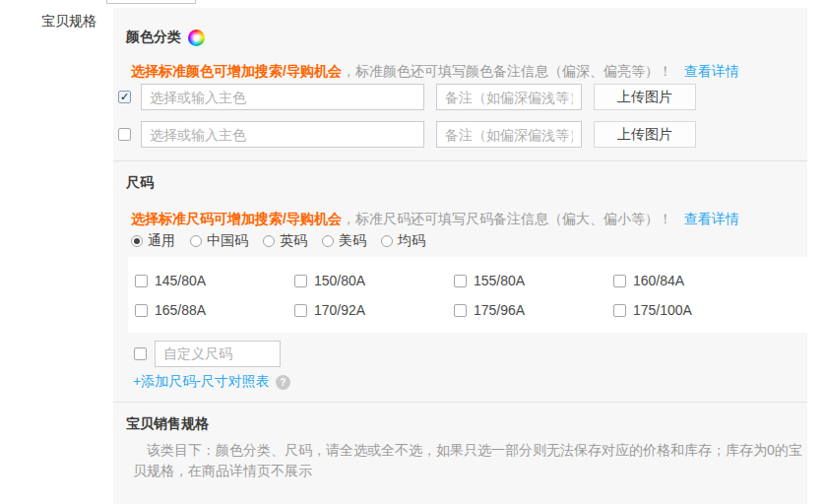 The width and height of the screenshot is (825, 504). Describe the element at coordinates (693, 310) in the screenshot. I see `size-option-175-100A: ✓ 175/100A` at that location.